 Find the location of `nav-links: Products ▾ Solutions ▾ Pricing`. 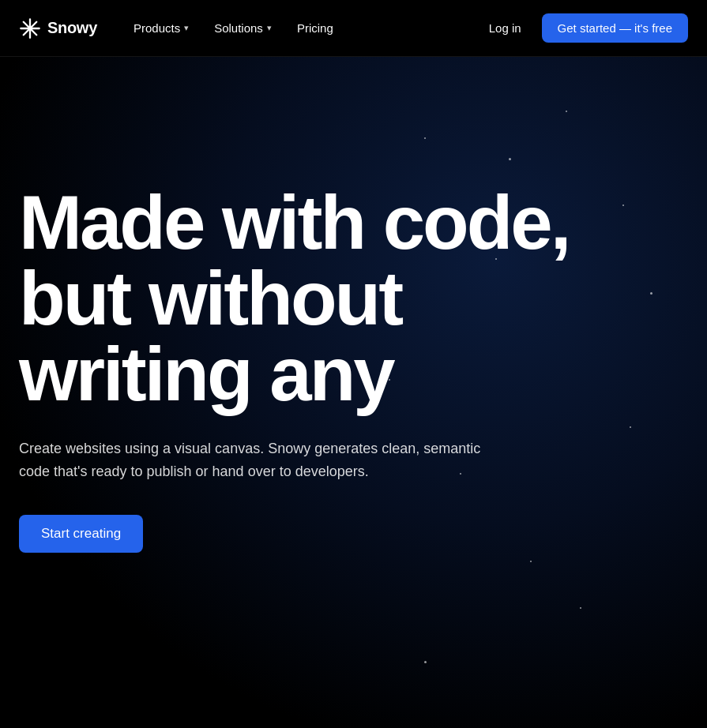

nav-links: Products ▾ Solutions ▾ Pricing is located at coordinates (300, 28).